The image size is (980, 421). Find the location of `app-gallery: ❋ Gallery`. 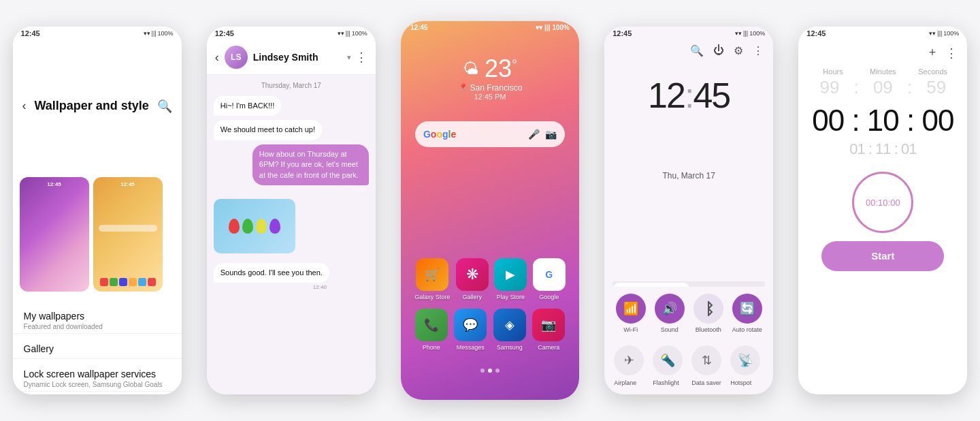

app-gallery: ❋ Gallery is located at coordinates (472, 279).